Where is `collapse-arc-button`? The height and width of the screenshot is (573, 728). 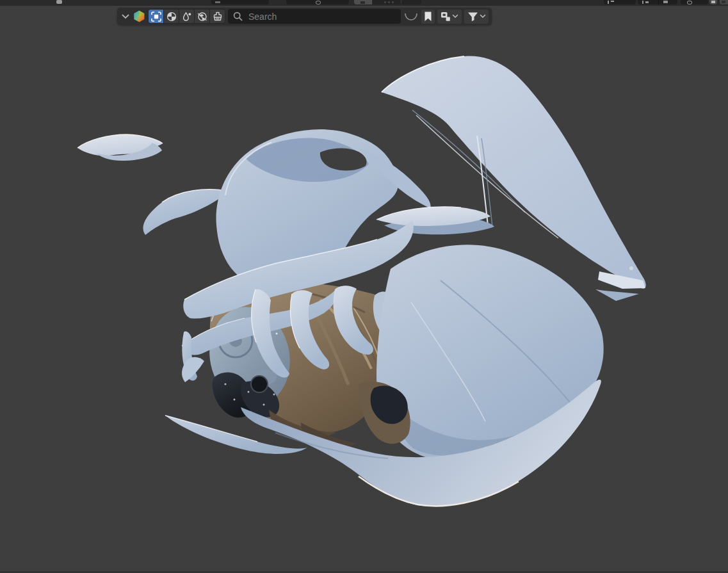
collapse-arc-button is located at coordinates (411, 17).